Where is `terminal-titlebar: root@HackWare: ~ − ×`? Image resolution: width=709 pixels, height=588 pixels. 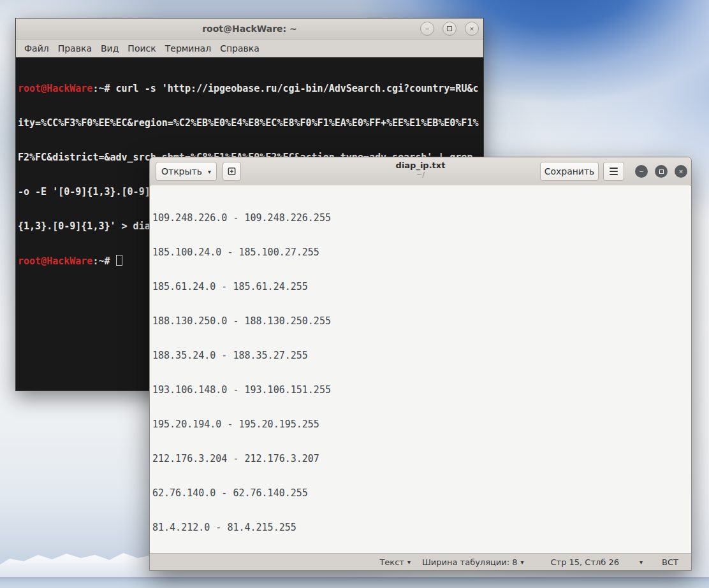 terminal-titlebar: root@HackWare: ~ − × is located at coordinates (250, 29).